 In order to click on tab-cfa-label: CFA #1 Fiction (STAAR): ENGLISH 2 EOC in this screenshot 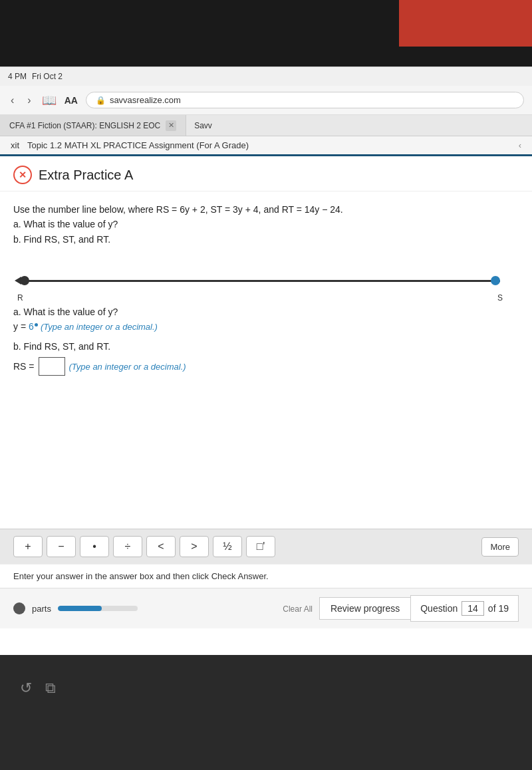, I will do `click(85, 126)`.